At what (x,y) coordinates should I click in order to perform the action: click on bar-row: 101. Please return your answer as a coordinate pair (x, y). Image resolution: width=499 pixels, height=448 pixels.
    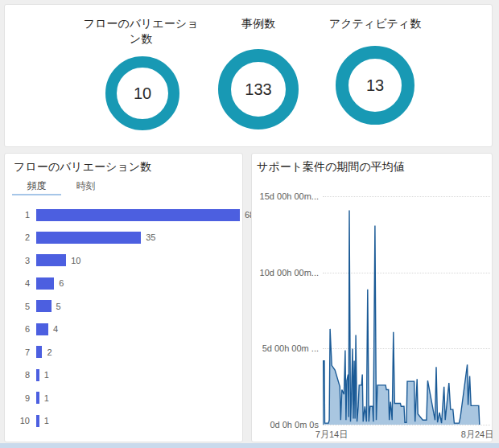
    Looking at the image, I should click on (126, 421).